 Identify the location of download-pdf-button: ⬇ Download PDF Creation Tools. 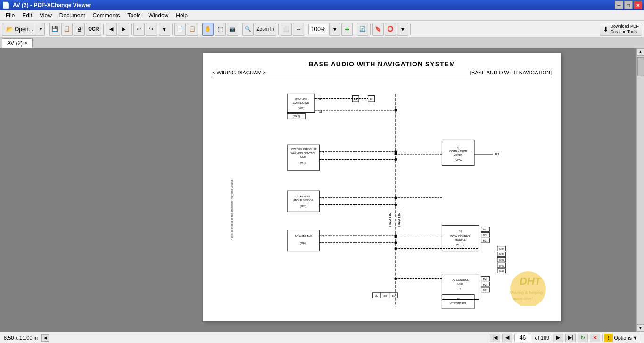
(621, 29).